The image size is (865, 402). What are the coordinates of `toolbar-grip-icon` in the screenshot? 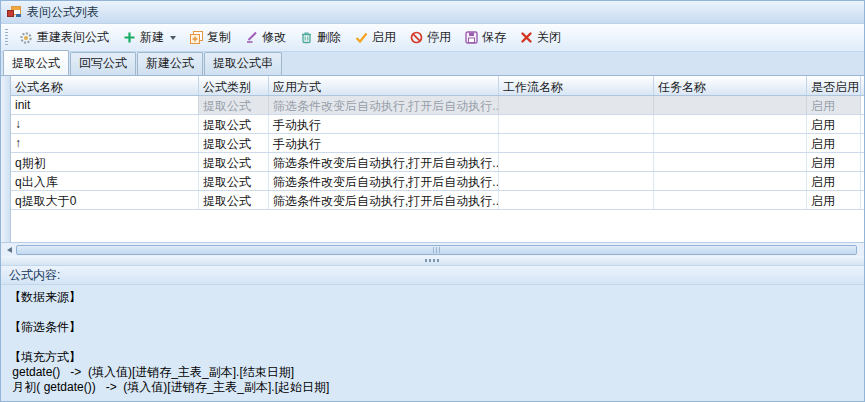 It's located at (6, 38).